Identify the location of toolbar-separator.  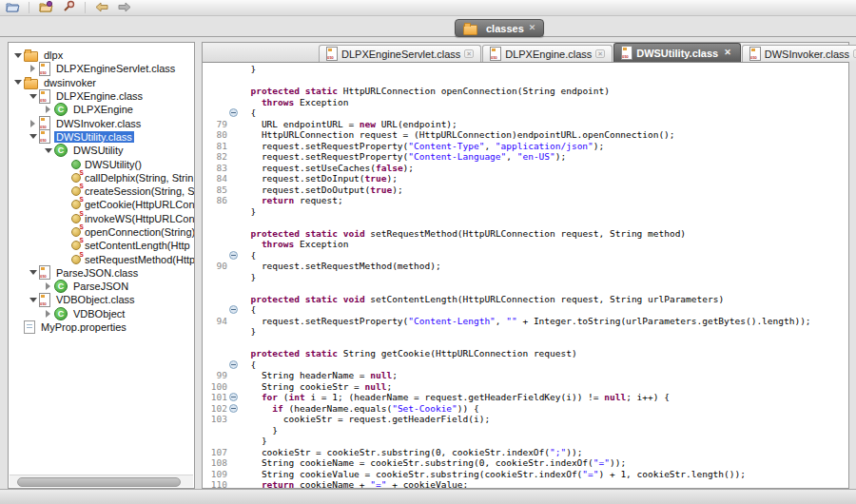
(86, 8).